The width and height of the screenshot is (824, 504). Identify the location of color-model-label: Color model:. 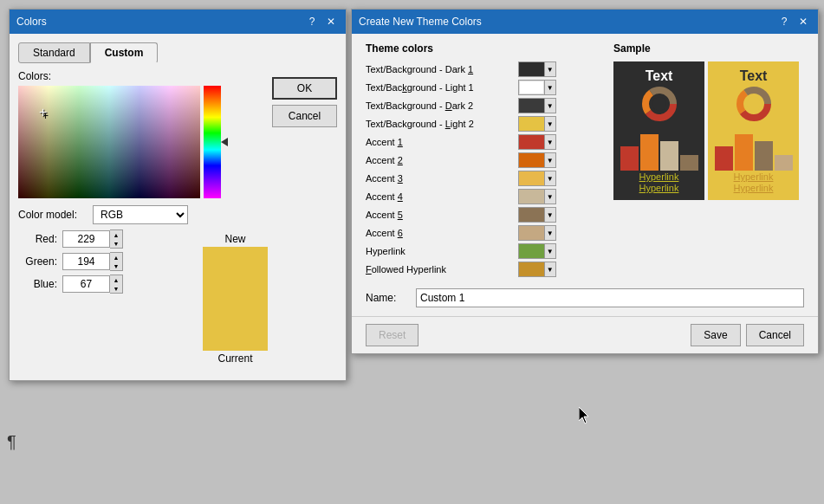
(53, 215).